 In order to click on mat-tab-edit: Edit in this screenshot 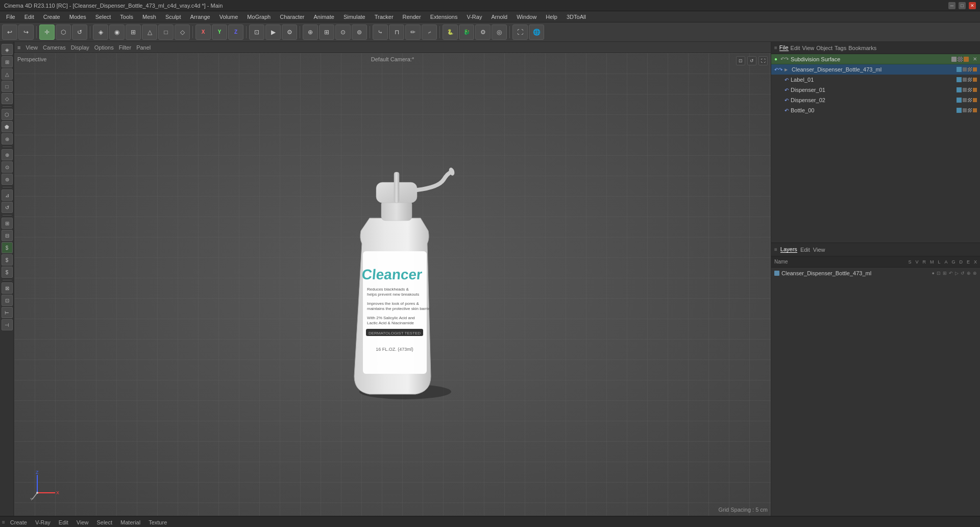, I will do `click(63, 522)`.